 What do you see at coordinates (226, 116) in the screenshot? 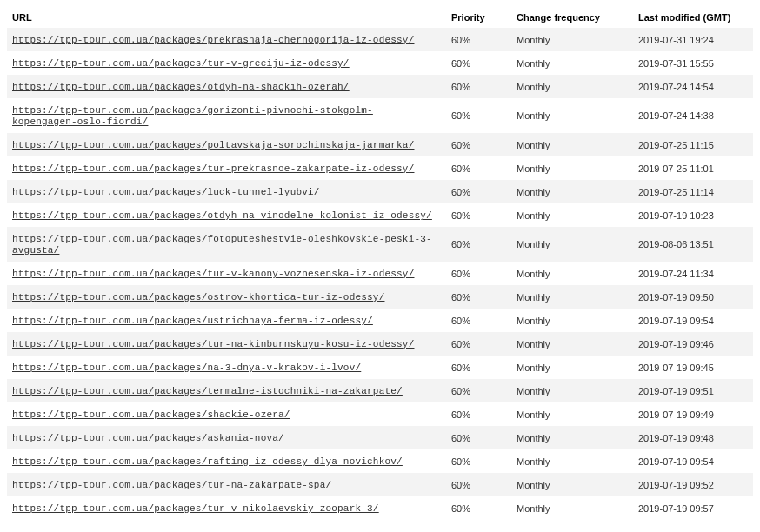
I see `cell-url: https://tpp-tour.com.ua/packages/gorizon…` at bounding box center [226, 116].